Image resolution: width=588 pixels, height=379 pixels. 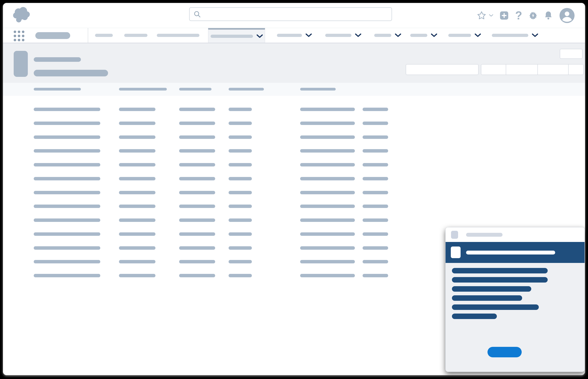 I want to click on popup-action-button, so click(x=505, y=352).